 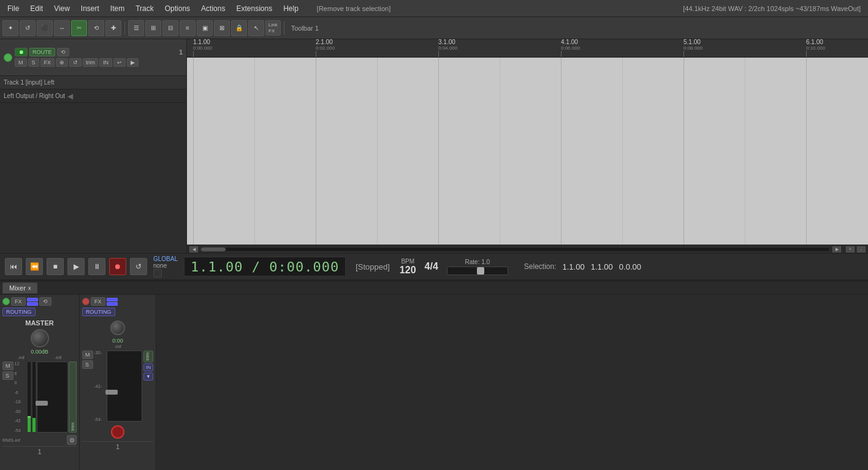 What do you see at coordinates (148, 376) in the screenshot?
I see `ch2-in-down-btn: ▼` at bounding box center [148, 376].